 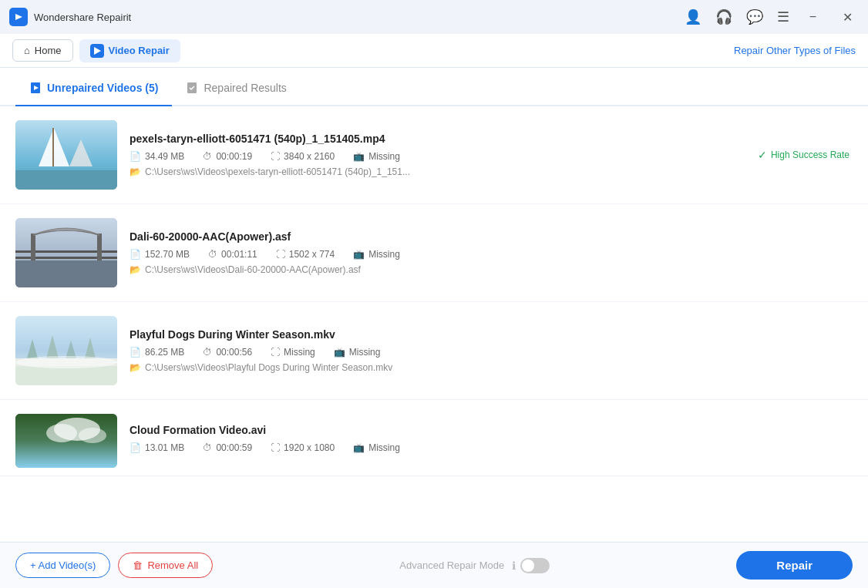 What do you see at coordinates (82, 17) in the screenshot?
I see `app-title: Wondershare Repairit` at bounding box center [82, 17].